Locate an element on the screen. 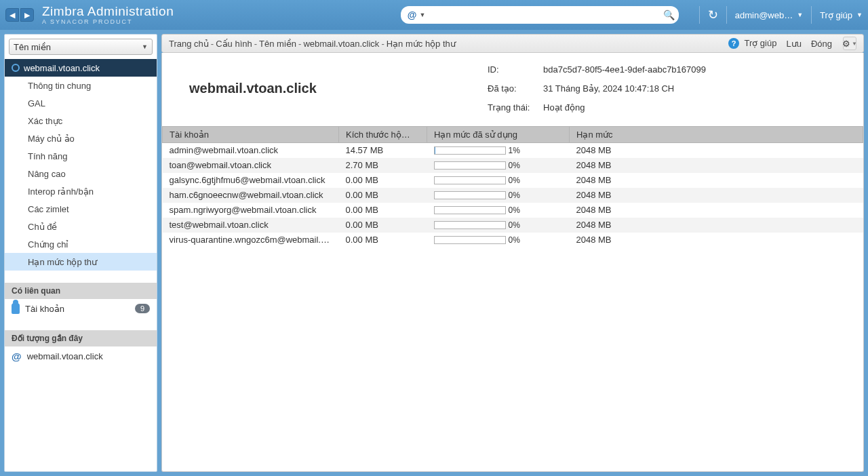 This screenshot has height=476, width=868. sidebar-item: Nâng cao is located at coordinates (81, 174).